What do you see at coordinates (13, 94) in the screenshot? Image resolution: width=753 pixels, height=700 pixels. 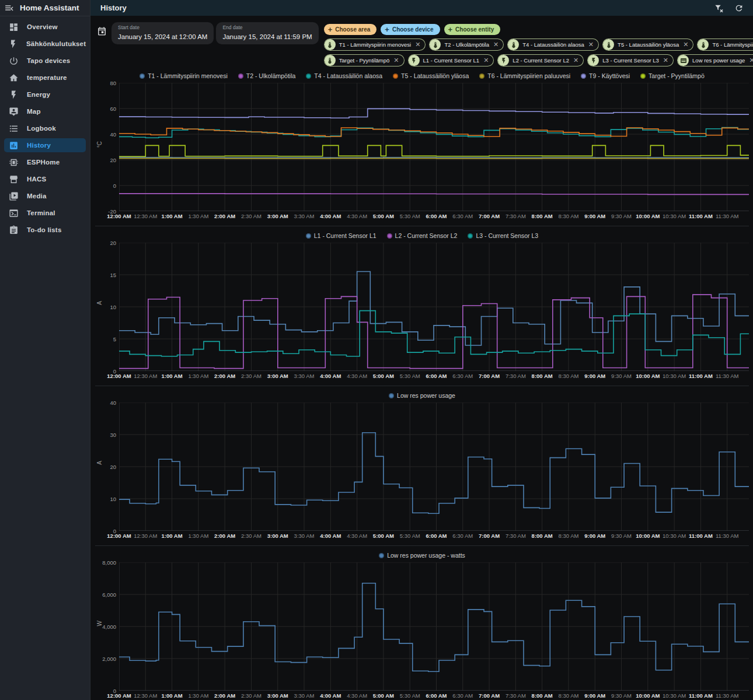 I see `flash-icon` at bounding box center [13, 94].